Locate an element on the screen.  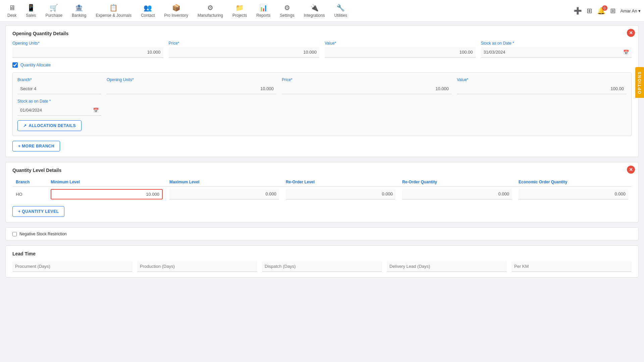
more-branch-button: + MORE BRANCH is located at coordinates (36, 146).